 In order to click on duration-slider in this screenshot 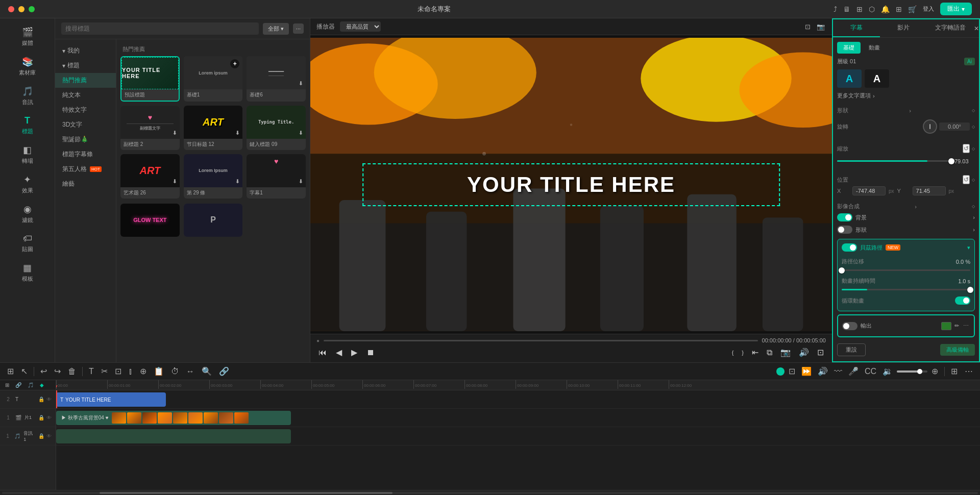, I will do `click(906, 290)`.